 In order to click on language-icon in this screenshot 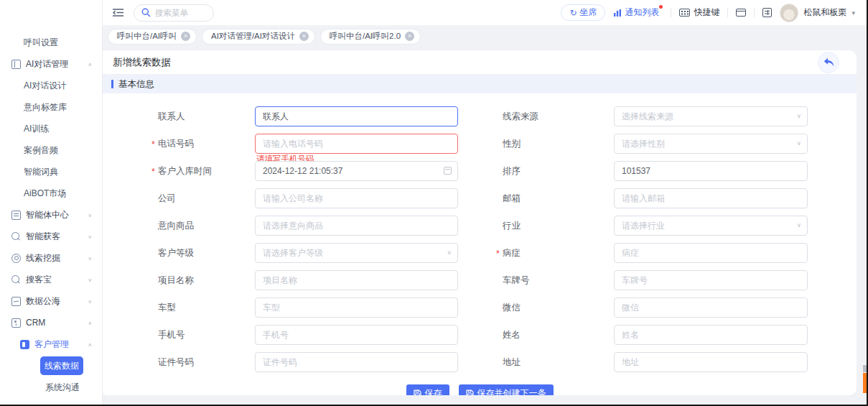, I will do `click(767, 13)`.